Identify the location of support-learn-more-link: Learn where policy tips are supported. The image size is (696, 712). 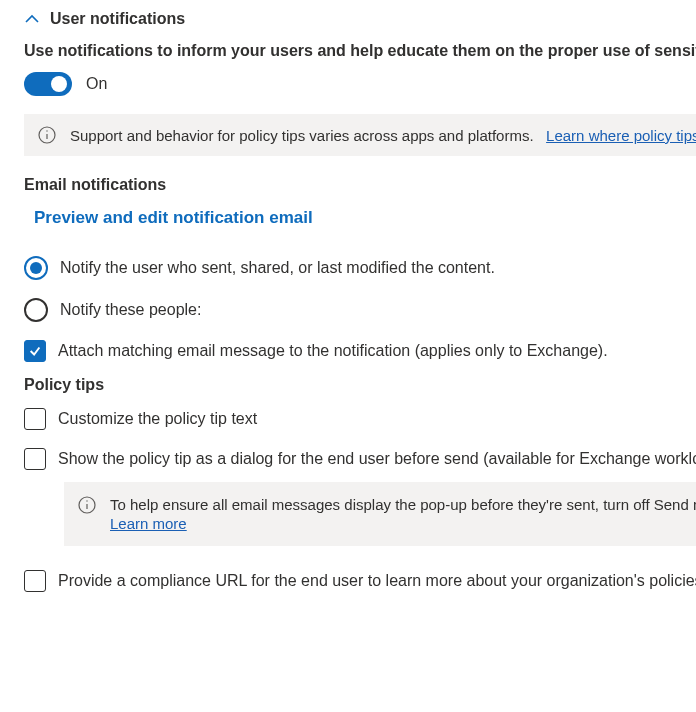
(621, 136).